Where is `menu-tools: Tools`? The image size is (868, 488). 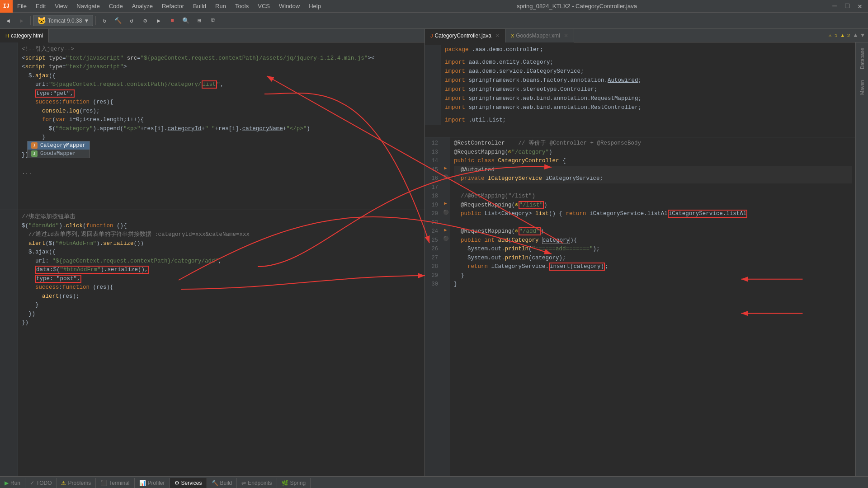 menu-tools: Tools is located at coordinates (242, 6).